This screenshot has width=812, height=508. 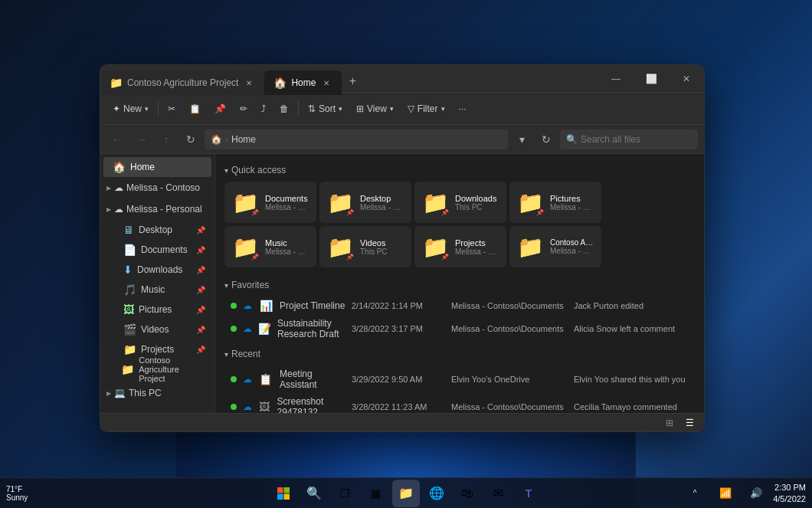 I want to click on quick-item-desktop: 📁 📌 Desktop Melissa - Contoso, so click(x=365, y=202).